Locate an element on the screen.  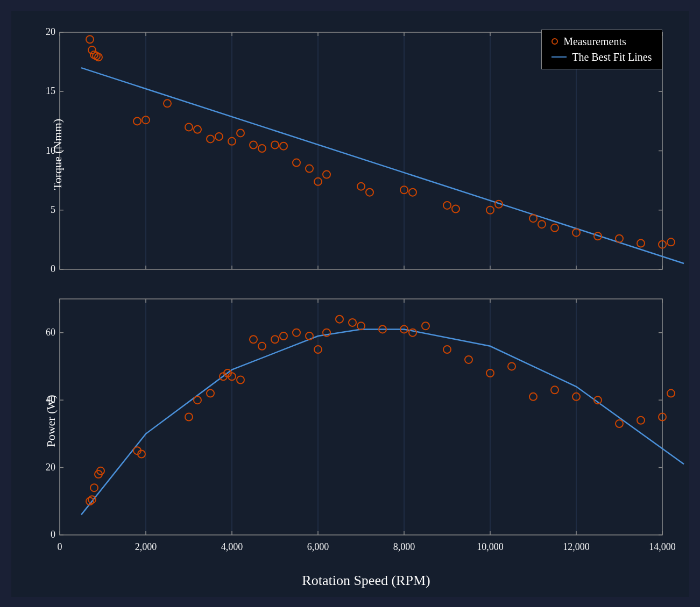
legend-measurements: Measurements is located at coordinates (602, 42).